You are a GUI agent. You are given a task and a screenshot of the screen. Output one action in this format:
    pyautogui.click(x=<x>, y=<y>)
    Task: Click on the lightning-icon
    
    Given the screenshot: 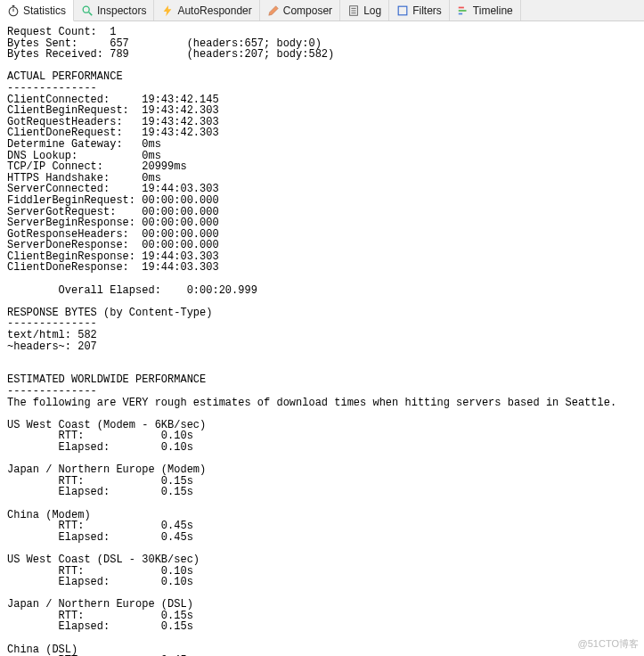 What is the action you would take?
    pyautogui.click(x=167, y=11)
    